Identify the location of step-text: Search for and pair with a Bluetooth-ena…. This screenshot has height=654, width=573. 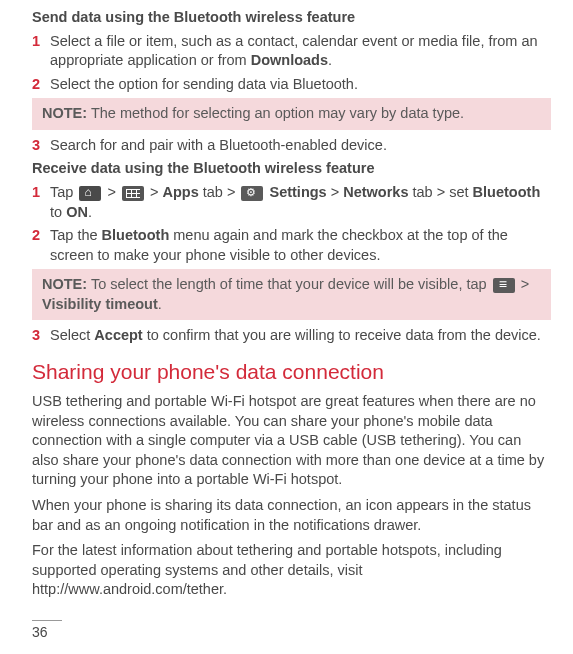
(300, 146).